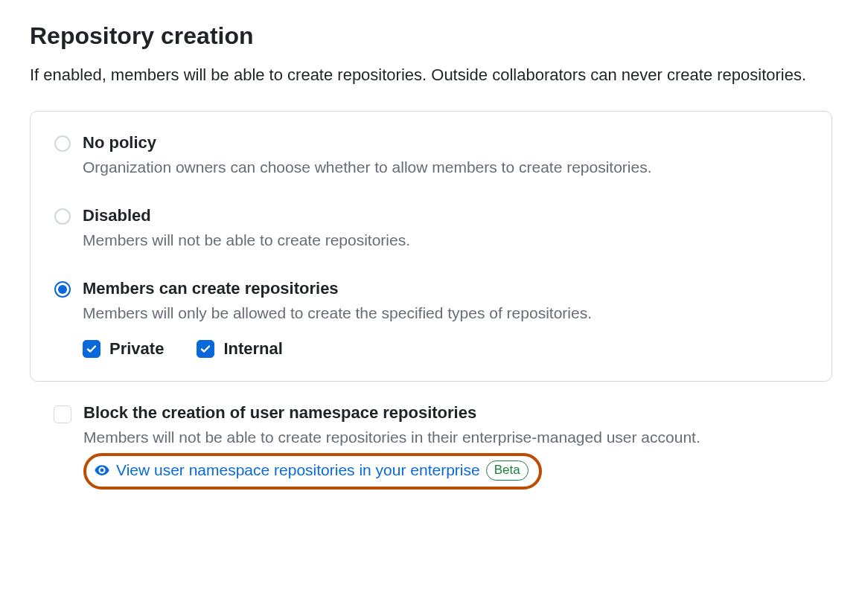 The width and height of the screenshot is (862, 616). I want to click on section-heading: Repository creation, so click(431, 36).